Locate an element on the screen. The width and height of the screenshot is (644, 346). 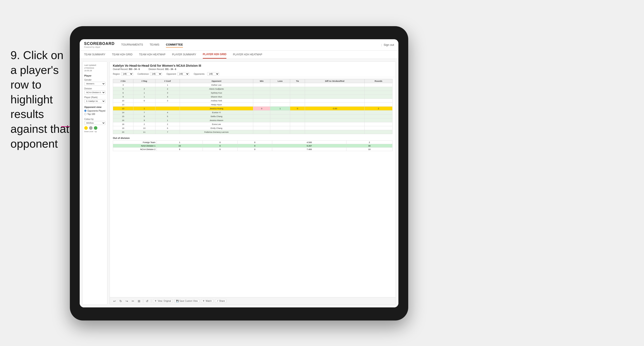
conference-filter: Conference (All) is located at coordinates (150, 74).